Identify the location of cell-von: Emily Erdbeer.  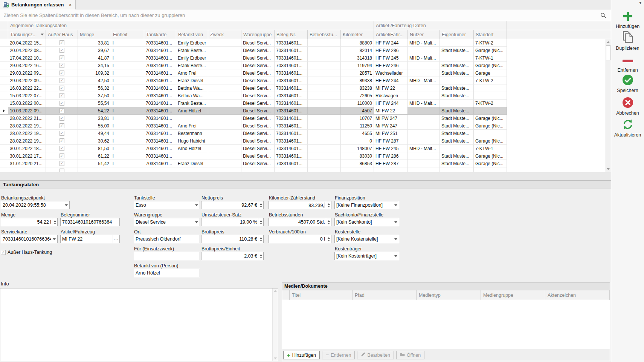
(192, 43).